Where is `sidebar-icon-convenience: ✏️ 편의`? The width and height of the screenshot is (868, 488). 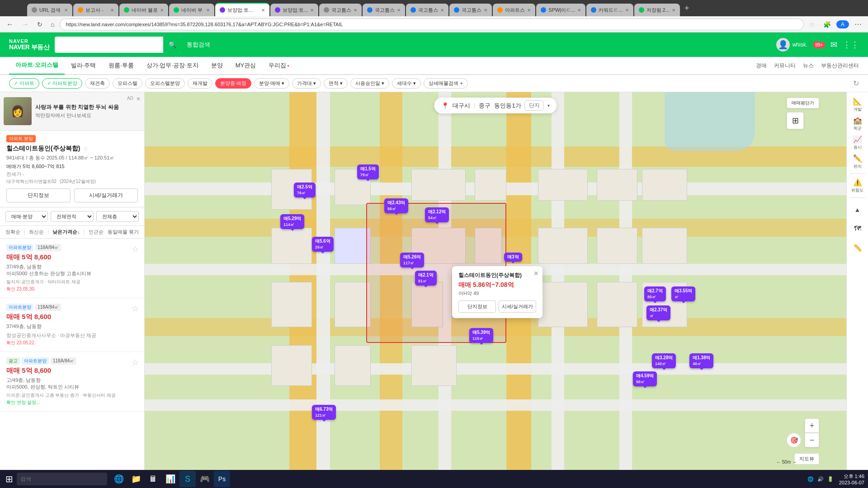 sidebar-icon-convenience: ✏️ 편의 is located at coordinates (858, 162).